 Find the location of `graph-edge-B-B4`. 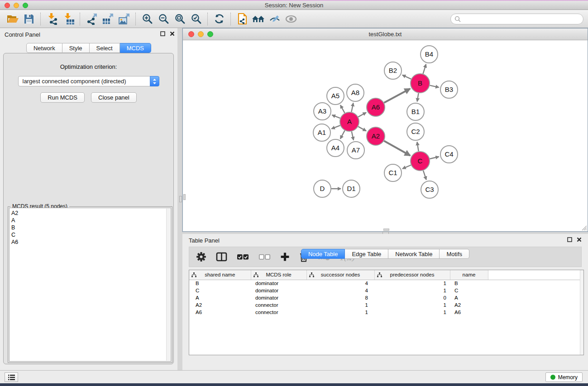

graph-edge-B-B4 is located at coordinates (425, 69).